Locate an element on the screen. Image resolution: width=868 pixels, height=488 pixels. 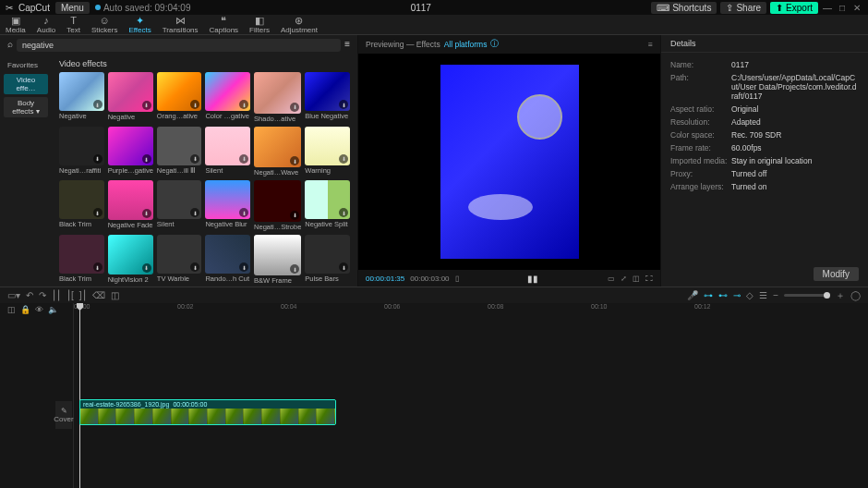
zoom-slider is located at coordinates (807, 296).